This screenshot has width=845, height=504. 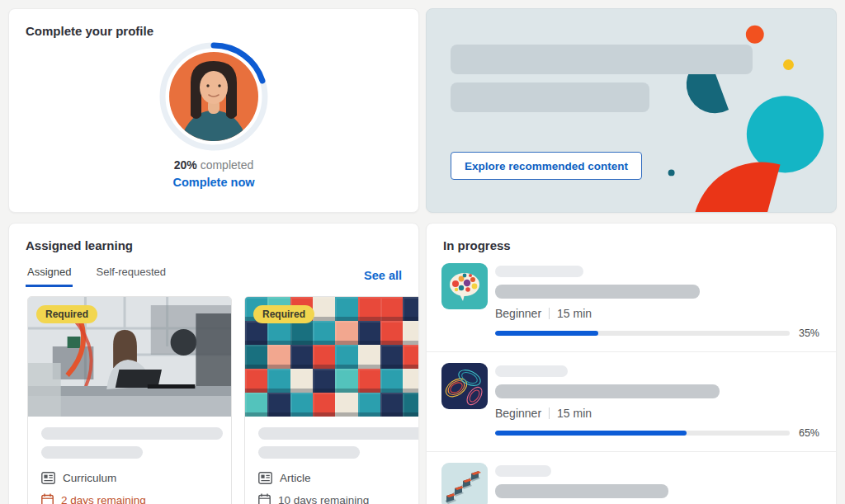 What do you see at coordinates (130, 356) in the screenshot?
I see `course-image-lab: Required` at bounding box center [130, 356].